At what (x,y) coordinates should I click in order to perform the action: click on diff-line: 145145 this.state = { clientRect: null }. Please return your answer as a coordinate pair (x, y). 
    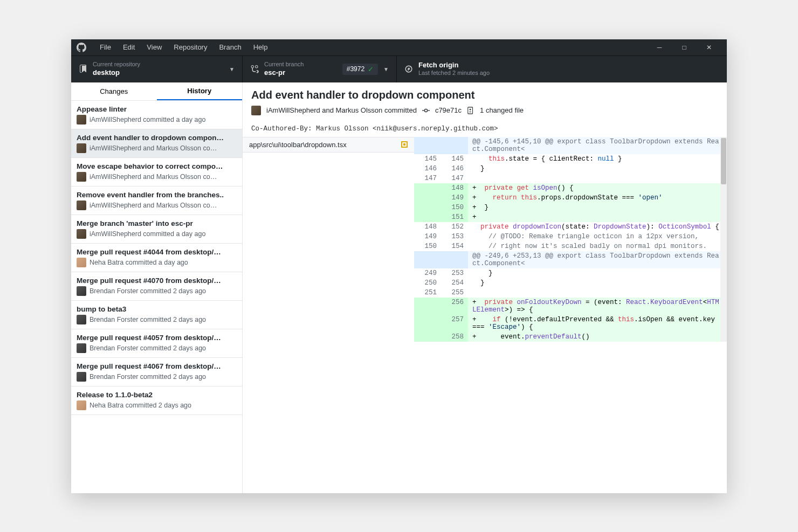
    Looking at the image, I should click on (570, 159).